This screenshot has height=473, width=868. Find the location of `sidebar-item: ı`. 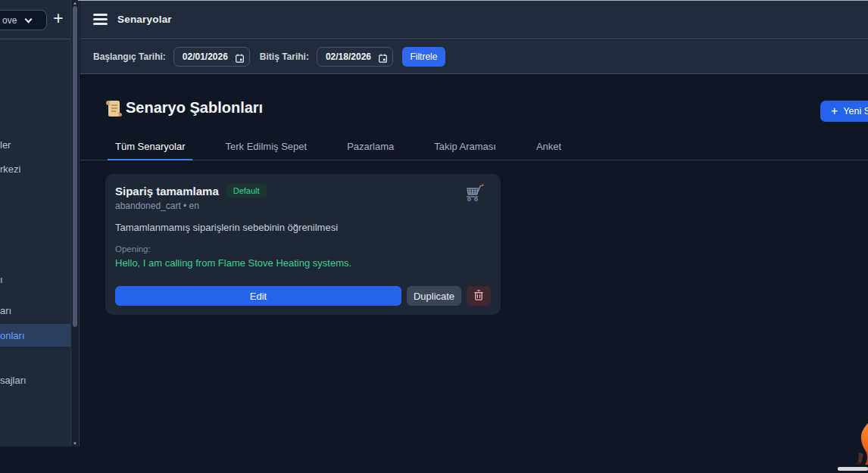

sidebar-item: ı is located at coordinates (2, 280).